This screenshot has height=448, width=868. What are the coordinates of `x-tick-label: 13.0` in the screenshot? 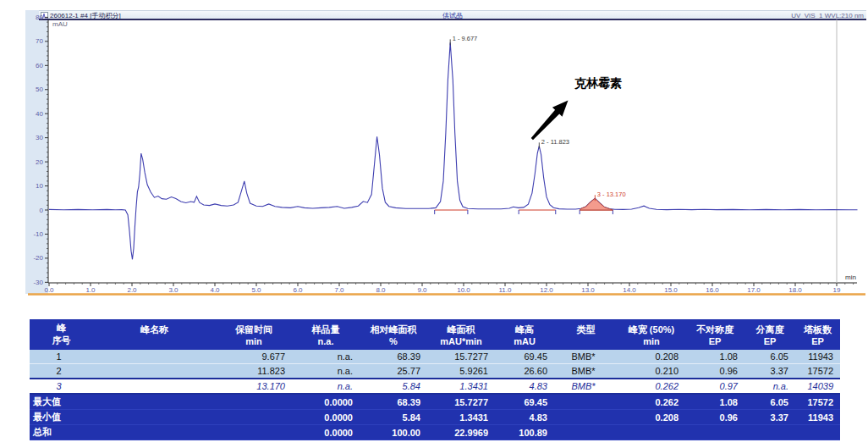 It's located at (588, 290).